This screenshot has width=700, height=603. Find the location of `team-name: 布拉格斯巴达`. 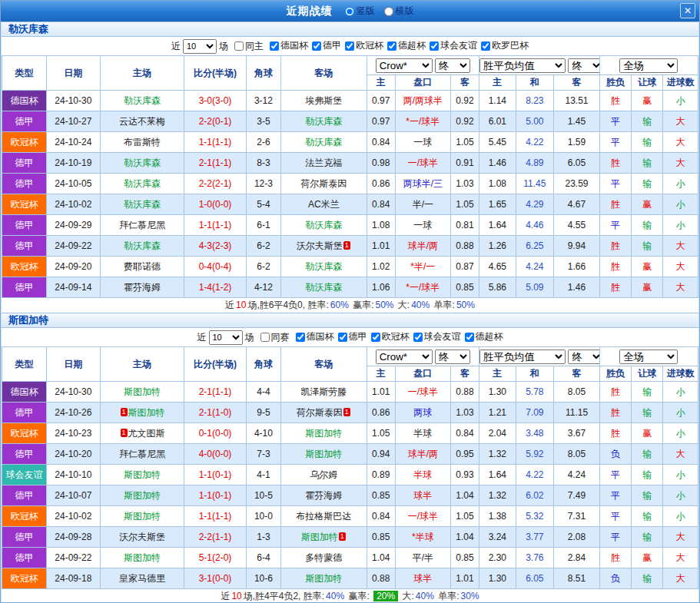

team-name: 布拉格斯巴达 is located at coordinates (323, 516).